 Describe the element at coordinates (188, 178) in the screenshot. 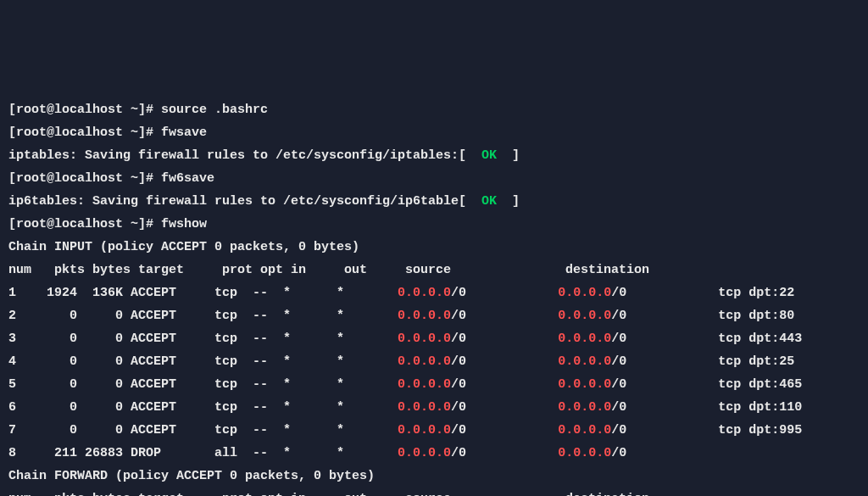

I see `command-text: fw6save` at that location.